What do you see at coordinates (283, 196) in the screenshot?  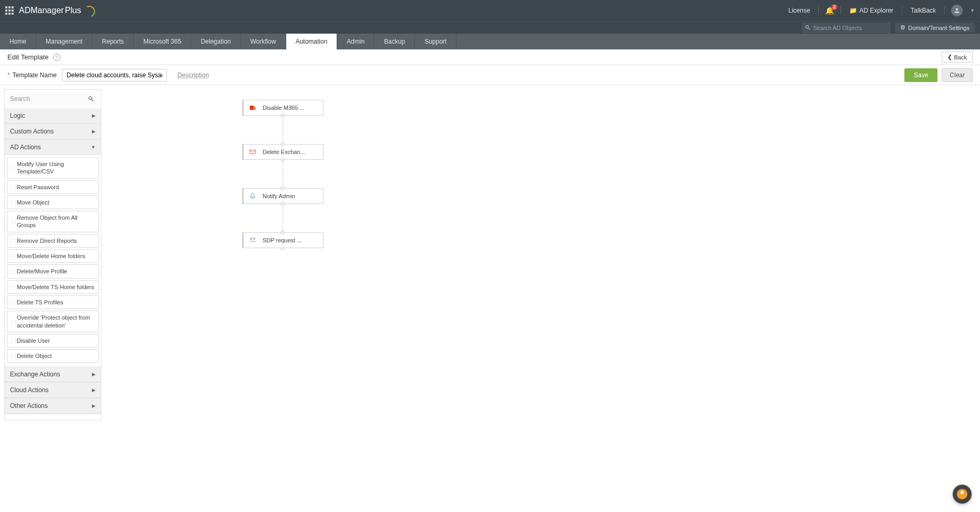 I see `flow-node-notify-admin: Notify Admin` at bounding box center [283, 196].